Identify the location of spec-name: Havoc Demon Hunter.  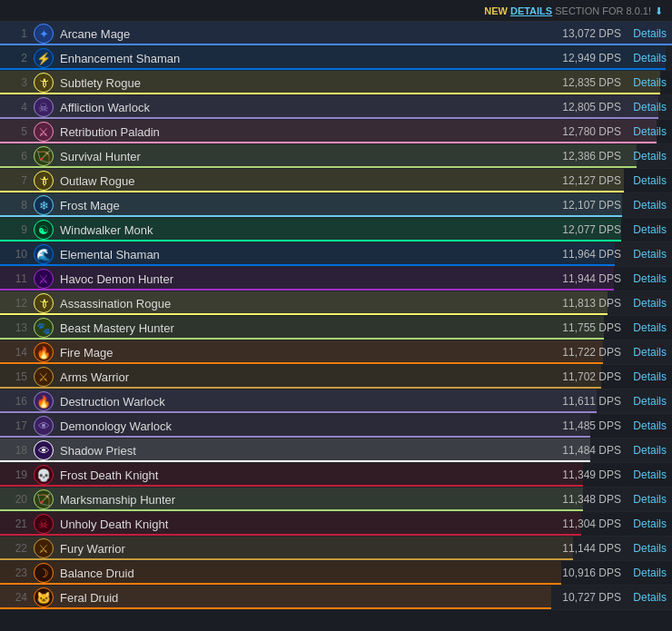
(311, 280).